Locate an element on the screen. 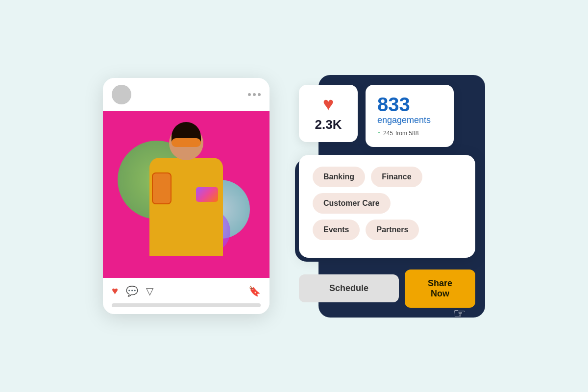 The image size is (588, 392). tags-row-3: Events Partners is located at coordinates (387, 230).